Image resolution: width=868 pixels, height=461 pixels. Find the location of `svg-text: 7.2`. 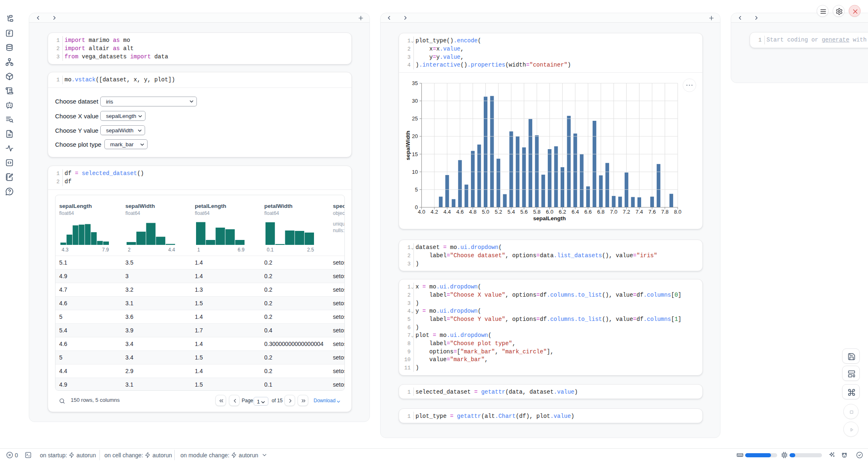

svg-text: 7.2 is located at coordinates (626, 212).